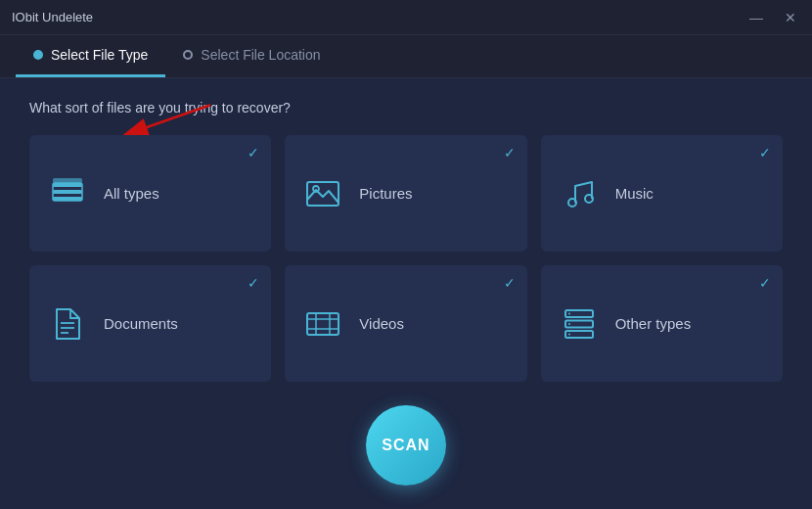 The height and width of the screenshot is (509, 812). What do you see at coordinates (661, 194) in the screenshot?
I see `card-music: Music ✓` at bounding box center [661, 194].